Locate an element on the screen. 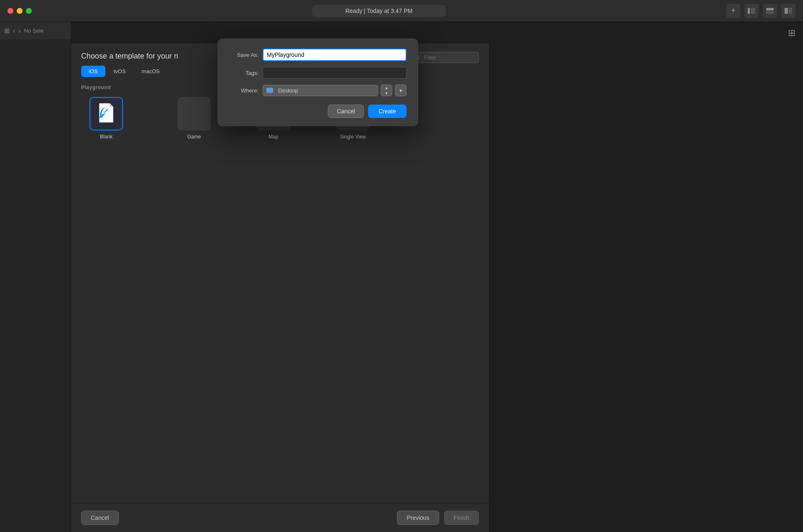 The height and width of the screenshot is (532, 803). where-label: Where: is located at coordinates (246, 90).